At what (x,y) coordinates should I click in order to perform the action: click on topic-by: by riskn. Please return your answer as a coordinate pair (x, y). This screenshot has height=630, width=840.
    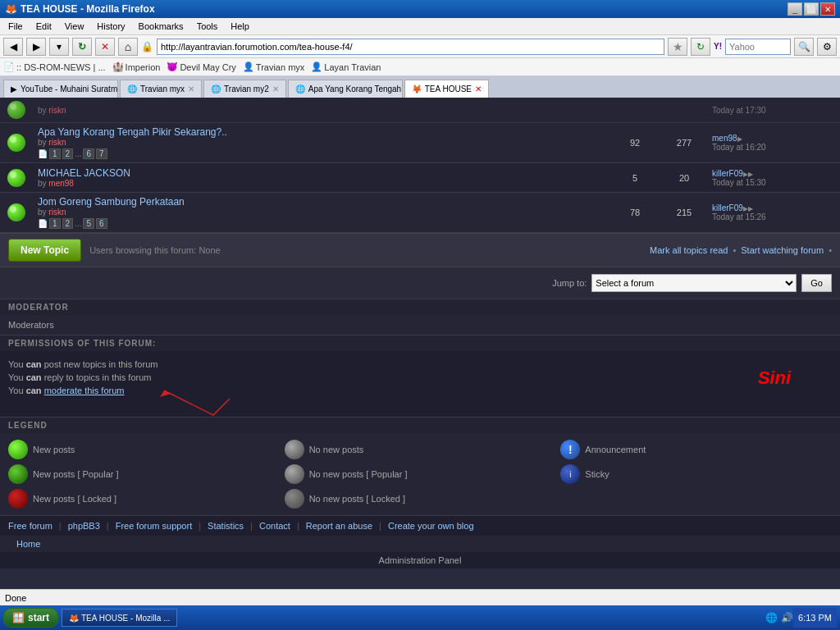
    Looking at the image, I should click on (322, 143).